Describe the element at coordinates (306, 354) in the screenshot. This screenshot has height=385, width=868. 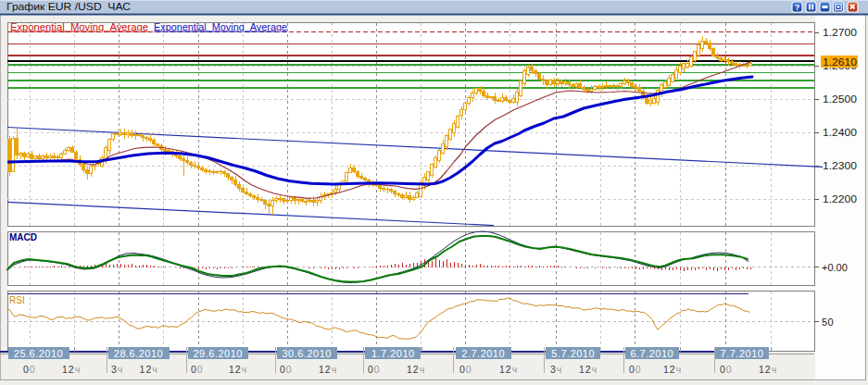
I see `svg-text: 30.6.2010` at that location.